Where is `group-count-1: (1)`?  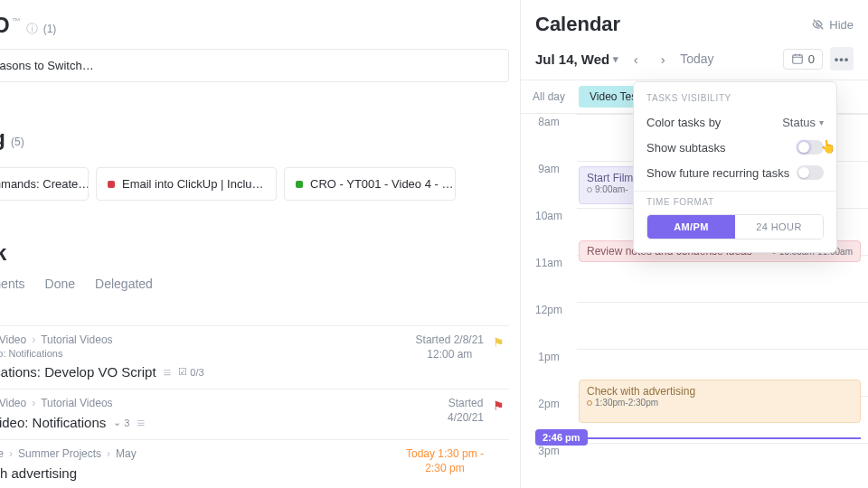 group-count-1: (1) is located at coordinates (51, 29).